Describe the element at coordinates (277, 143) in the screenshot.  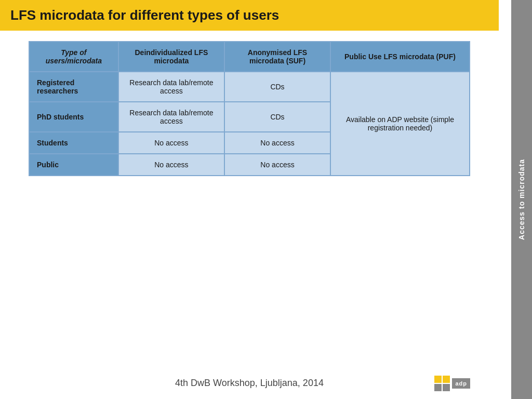
I see `suf-students: No access` at that location.